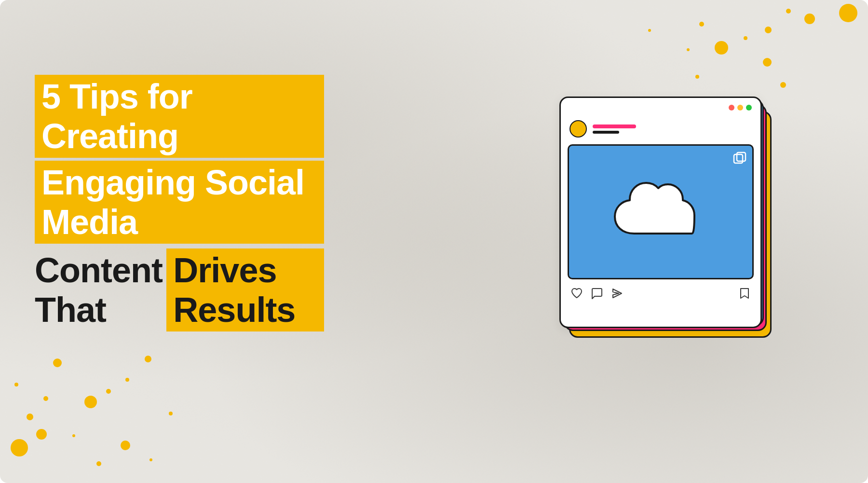 The height and width of the screenshot is (483, 868). Describe the element at coordinates (179, 116) in the screenshot. I see `headline-line1: 5 Tips for Creating` at that location.